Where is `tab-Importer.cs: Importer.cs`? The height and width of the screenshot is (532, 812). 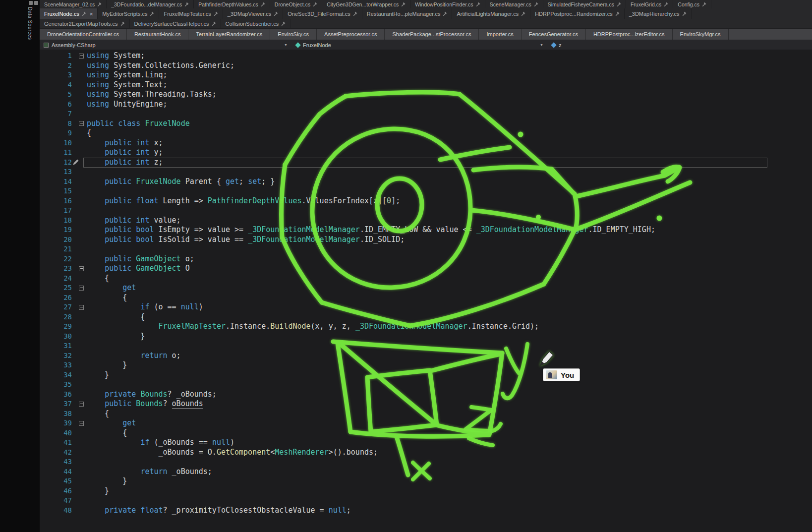 tab-Importer.cs: Importer.cs is located at coordinates (500, 34).